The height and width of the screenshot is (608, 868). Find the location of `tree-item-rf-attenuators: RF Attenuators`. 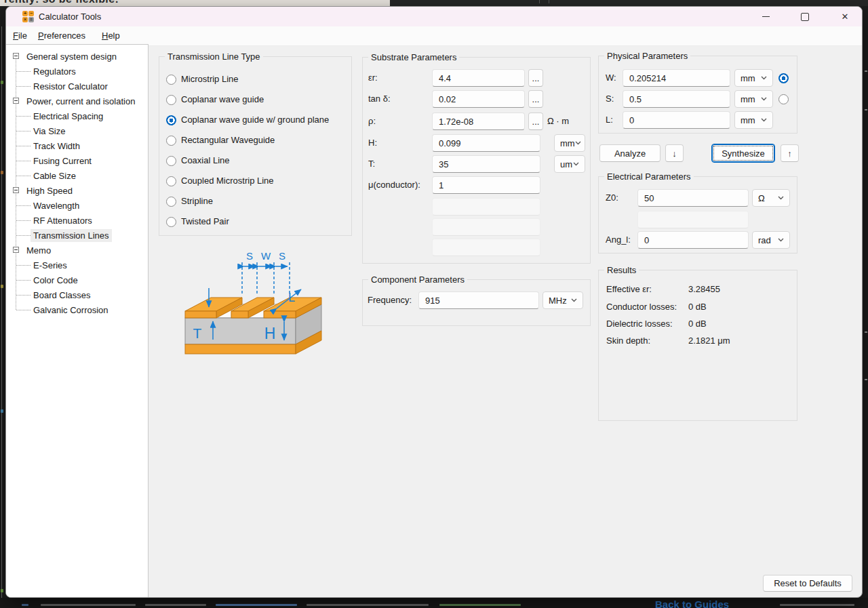

tree-item-rf-attenuators: RF Attenuators is located at coordinates (77, 220).